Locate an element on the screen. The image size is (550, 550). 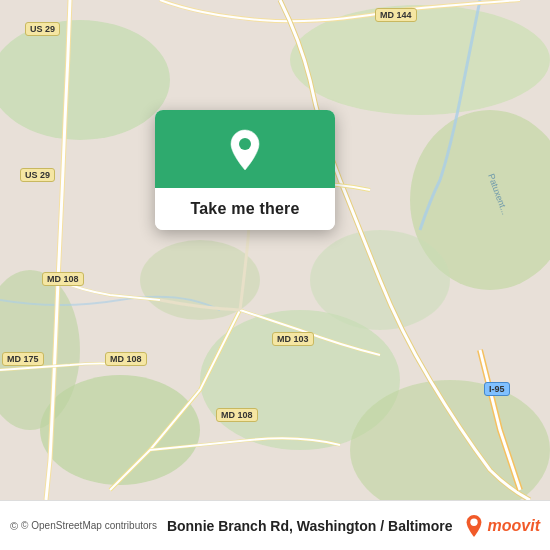
road-label-md144: MD 144 is located at coordinates (396, 15).